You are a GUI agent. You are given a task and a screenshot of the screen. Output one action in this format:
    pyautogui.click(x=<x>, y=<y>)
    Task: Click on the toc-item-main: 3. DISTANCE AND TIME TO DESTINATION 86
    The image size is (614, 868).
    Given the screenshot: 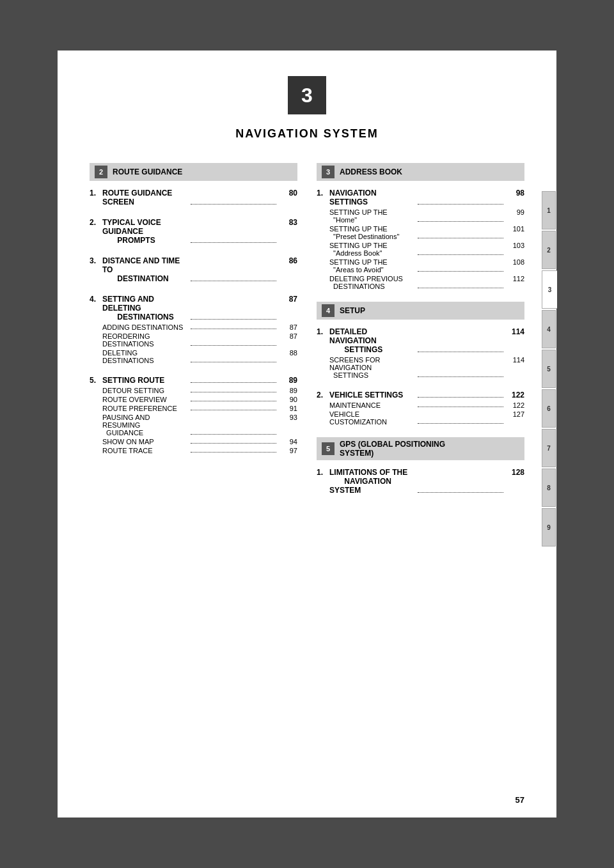 What is the action you would take?
    pyautogui.click(x=193, y=270)
    